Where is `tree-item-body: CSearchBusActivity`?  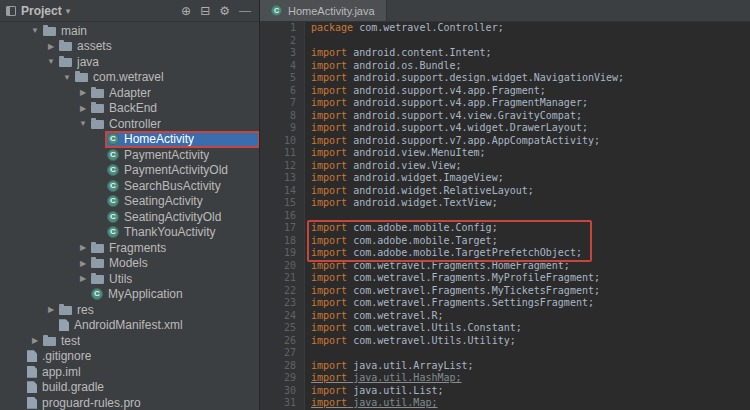
tree-item-body: CSearchBusActivity is located at coordinates (182, 186).